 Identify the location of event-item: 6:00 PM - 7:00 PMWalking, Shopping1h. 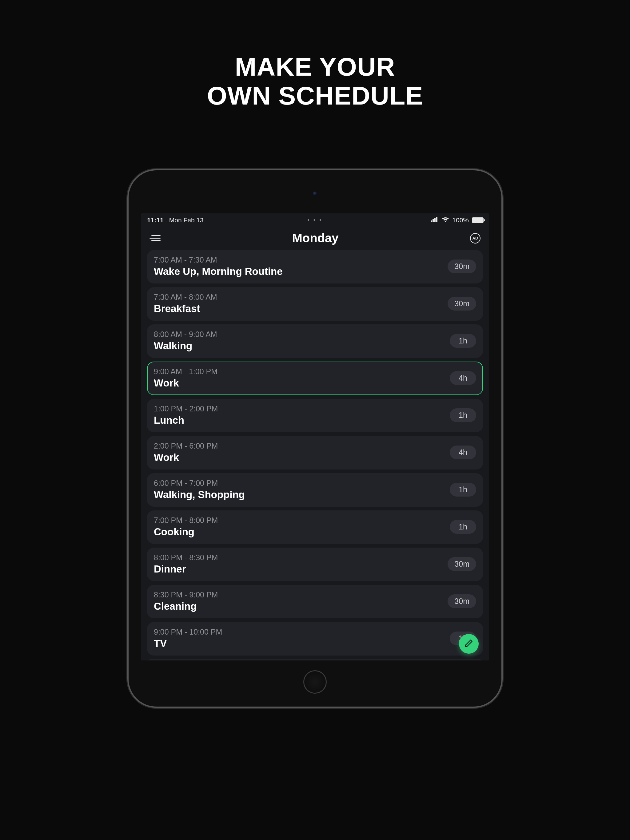
(315, 490).